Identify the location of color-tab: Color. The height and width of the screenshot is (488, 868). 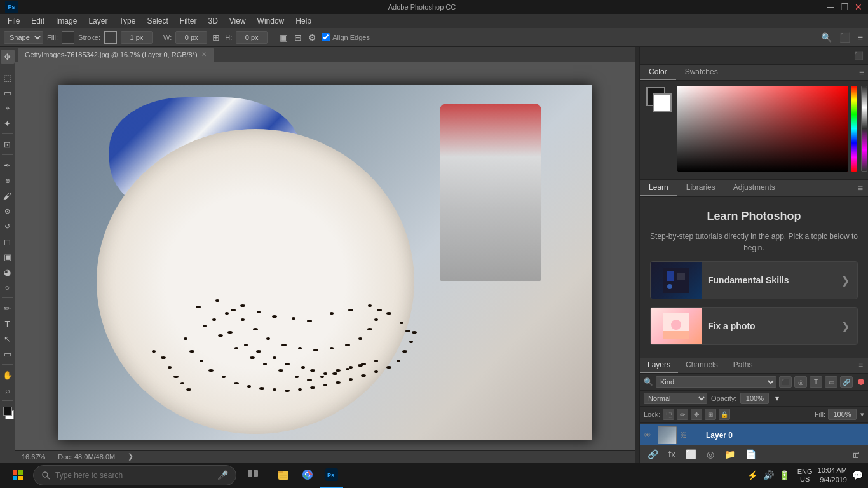
(658, 72).